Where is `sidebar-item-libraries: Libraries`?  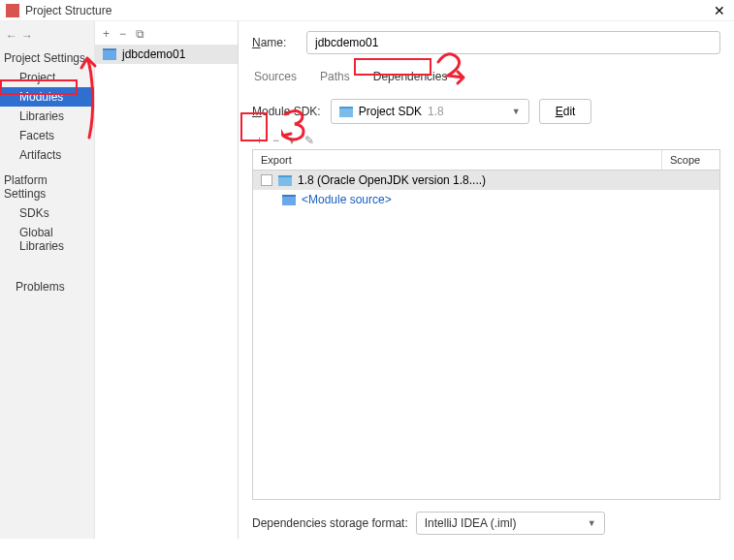 sidebar-item-libraries: Libraries is located at coordinates (47, 116).